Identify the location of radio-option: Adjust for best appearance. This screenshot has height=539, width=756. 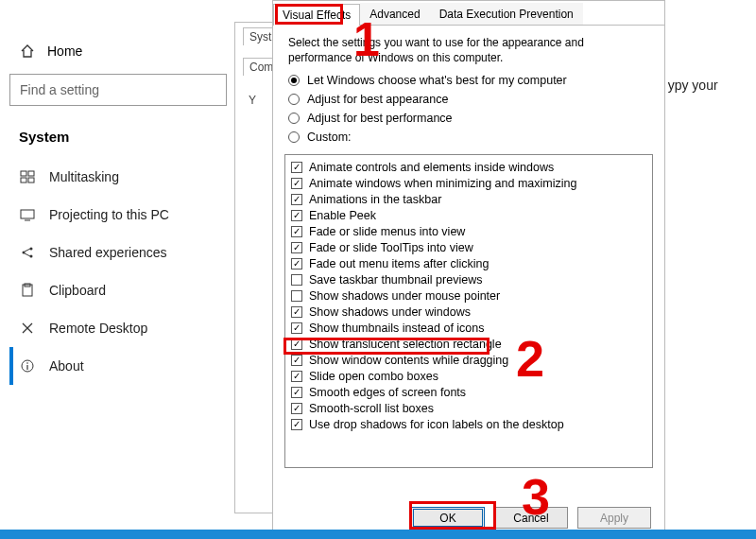
(469, 99).